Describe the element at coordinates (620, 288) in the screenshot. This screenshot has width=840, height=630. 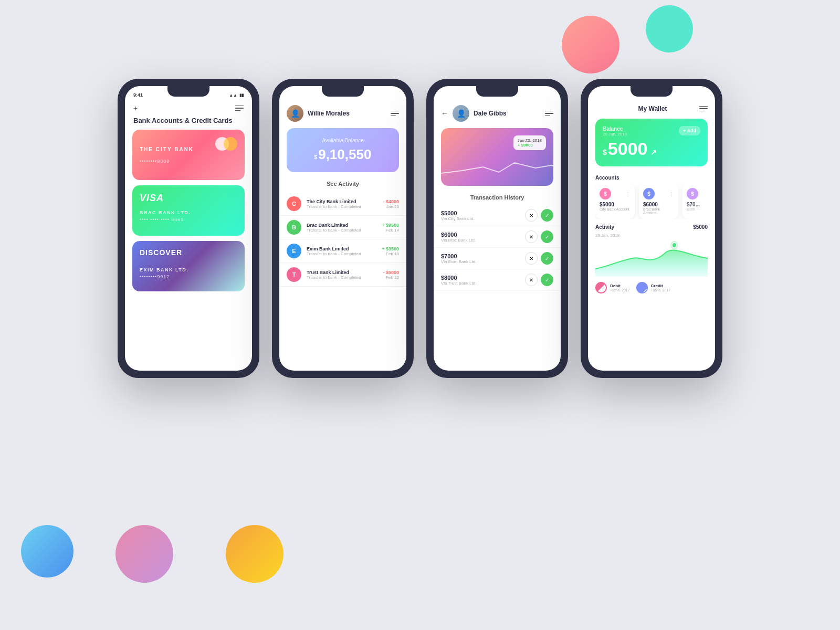
I see `debit-labels: Debit +25%, 2017` at that location.